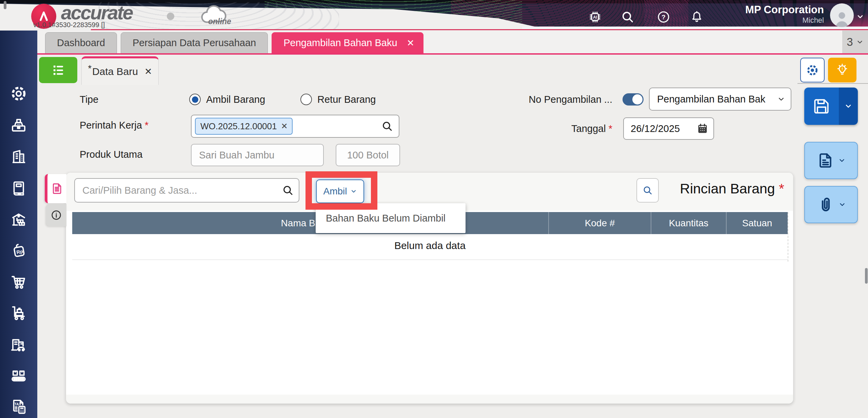 This screenshot has width=868, height=418. I want to click on calendar-icon, so click(703, 129).